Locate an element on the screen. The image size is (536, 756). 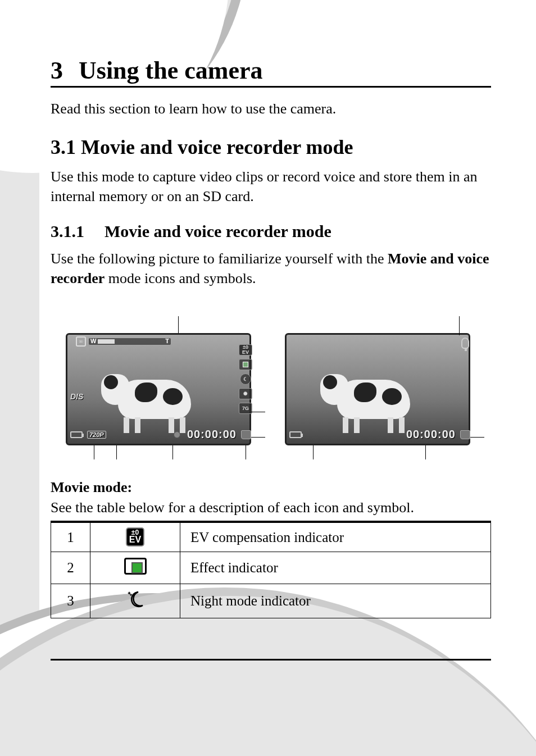
ev-compensation-icon: ±0 EV is located at coordinates (135, 537).